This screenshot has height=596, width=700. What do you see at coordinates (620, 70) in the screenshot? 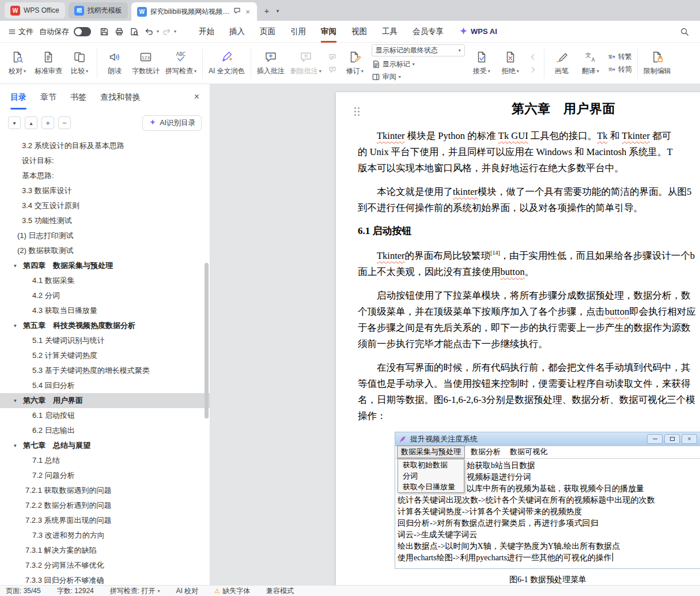
I see `to-simplified-button: 简 转简` at bounding box center [620, 70].